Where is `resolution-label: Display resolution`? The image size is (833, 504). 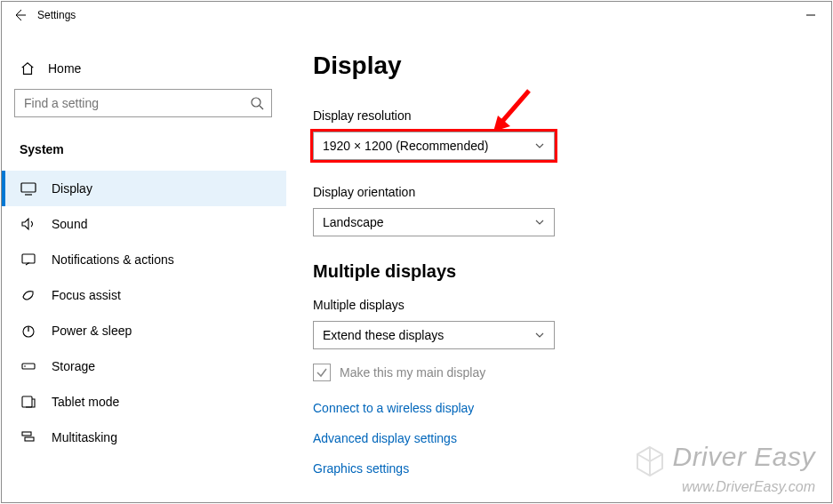
resolution-label: Display resolution is located at coordinates (573, 116).